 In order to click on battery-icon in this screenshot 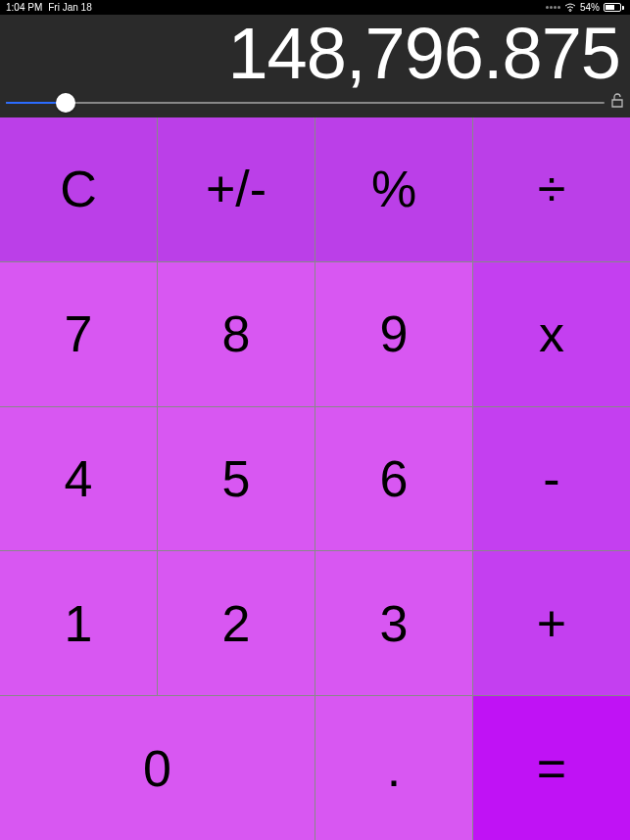, I will do `click(613, 8)`.